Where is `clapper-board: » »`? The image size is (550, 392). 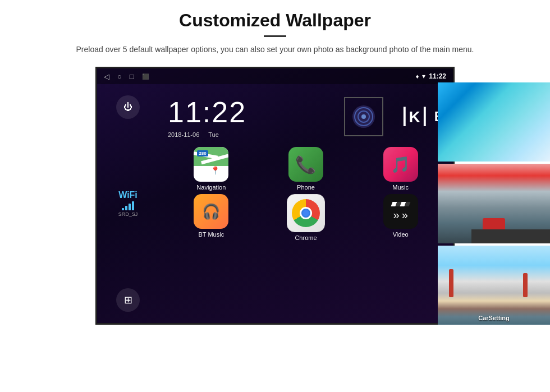
clapper-board: » » is located at coordinates (401, 212).